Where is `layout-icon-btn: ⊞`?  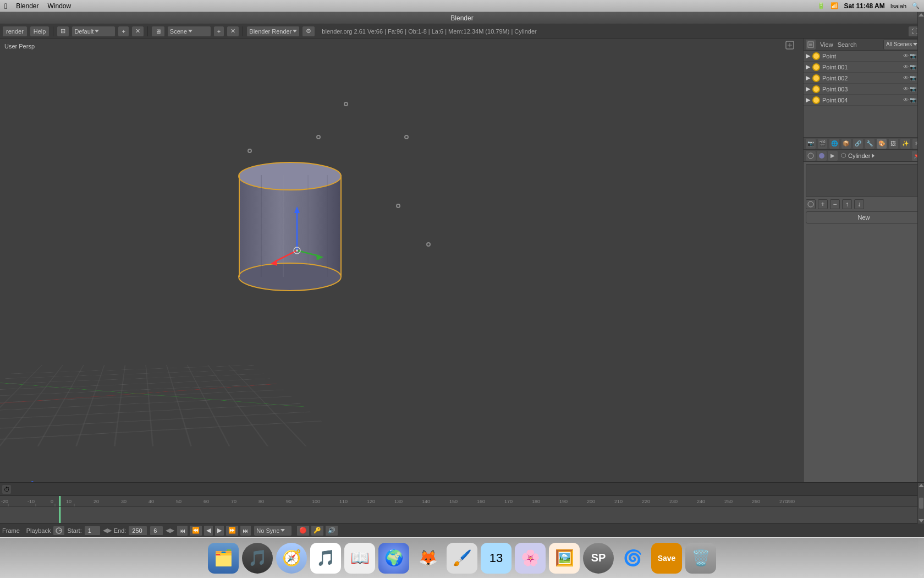
layout-icon-btn: ⊞ is located at coordinates (63, 31).